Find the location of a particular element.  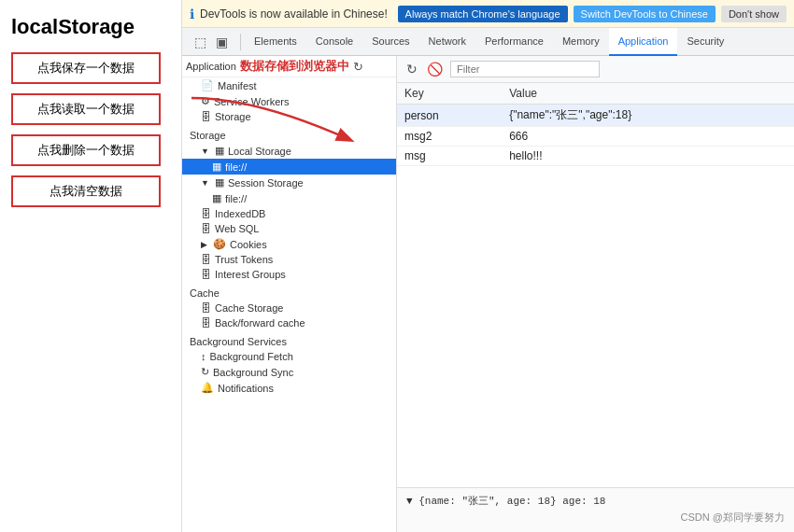

tab-console: Console is located at coordinates (334, 42).